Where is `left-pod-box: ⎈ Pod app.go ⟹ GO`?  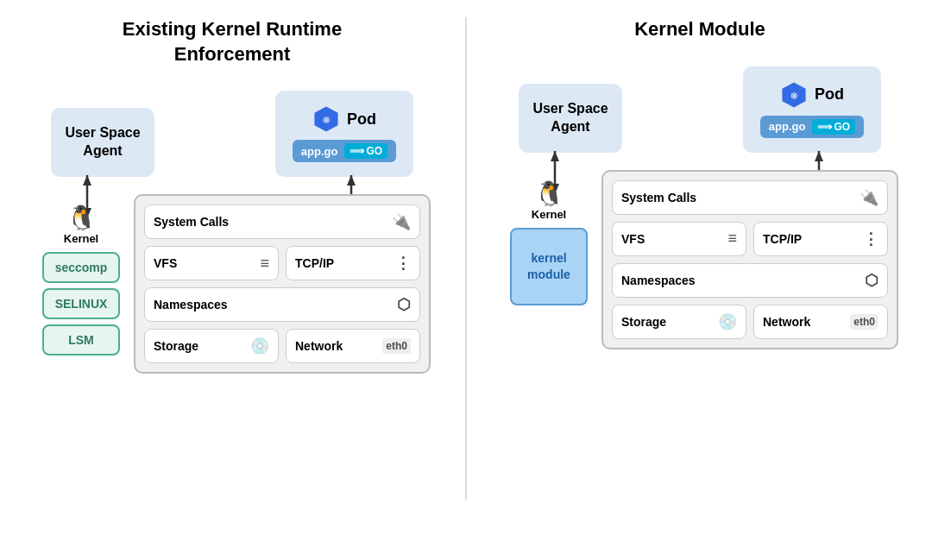 left-pod-box: ⎈ Pod app.go ⟹ GO is located at coordinates (344, 134).